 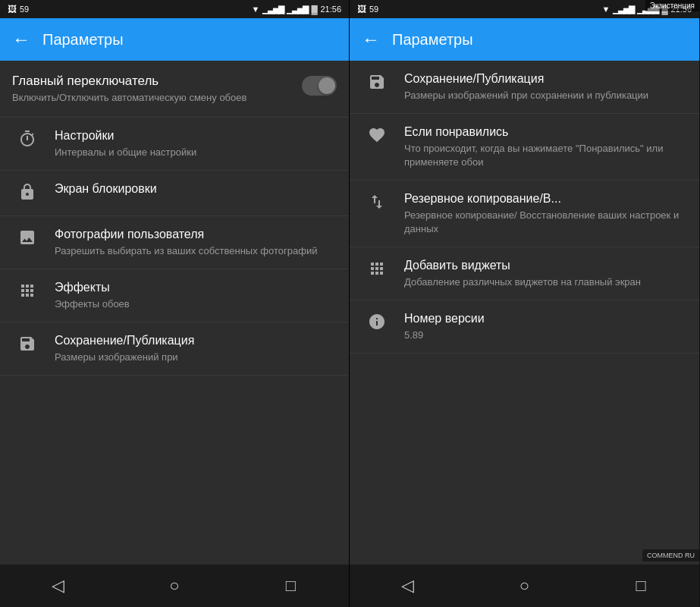 What do you see at coordinates (174, 90) in the screenshot?
I see `main-switch-item: Главный переключатель Включить/Отключить…` at bounding box center [174, 90].